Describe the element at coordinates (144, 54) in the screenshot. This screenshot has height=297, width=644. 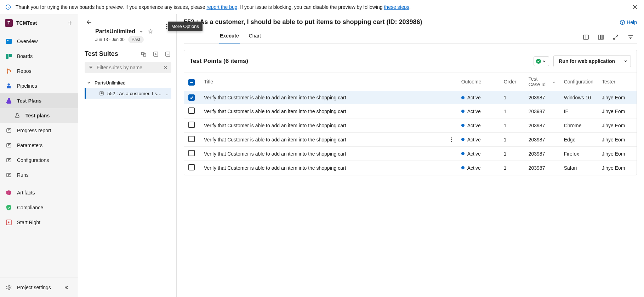
I see `expand-suites-button` at that location.